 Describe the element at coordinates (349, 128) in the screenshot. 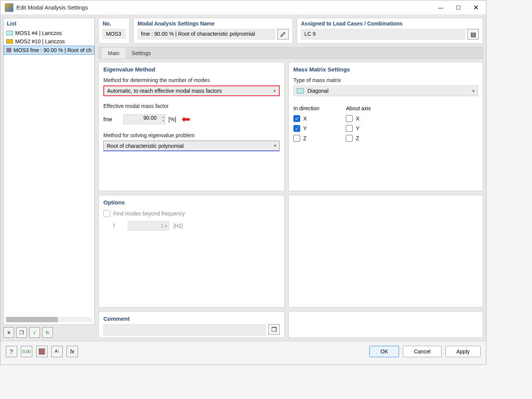

I see `axis-y-checkbox` at that location.